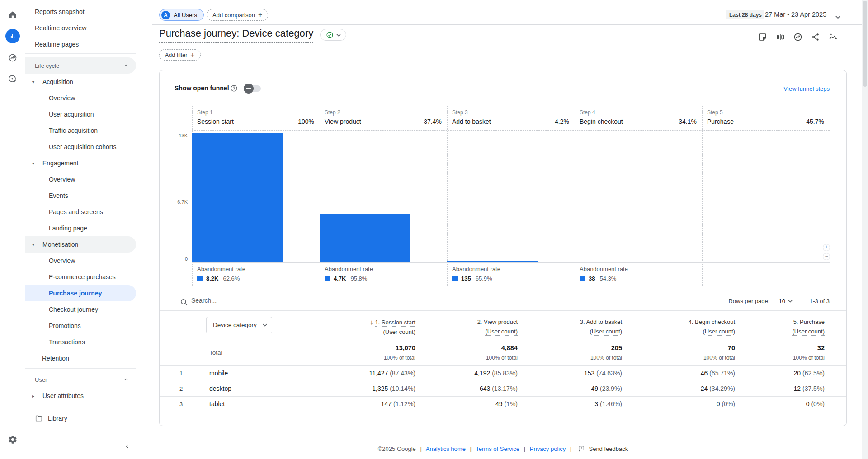 The image size is (868, 459). Describe the element at coordinates (807, 89) in the screenshot. I see `view-funnel-steps-link: View funnel steps` at that location.